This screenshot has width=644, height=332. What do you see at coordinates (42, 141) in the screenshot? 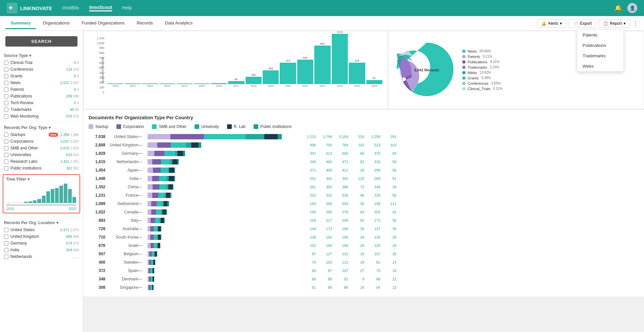
I see `filter-item-corporations: Corporations 2,037 2,037` at bounding box center [42, 141].